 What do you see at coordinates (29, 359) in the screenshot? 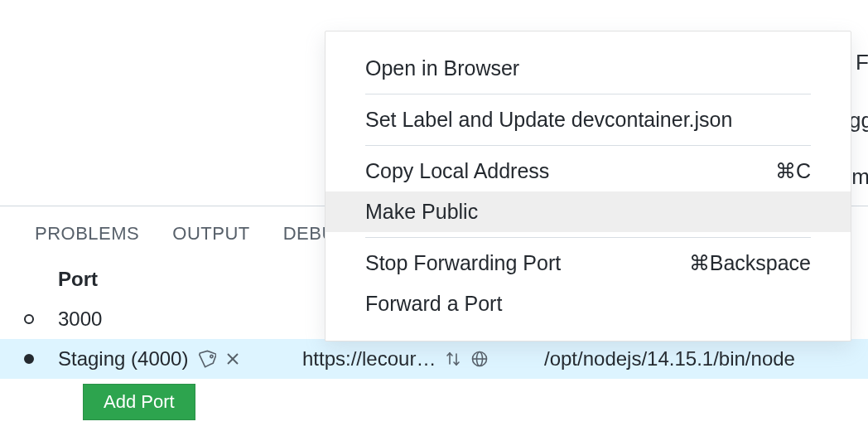
I see `circle-filled-icon` at bounding box center [29, 359].